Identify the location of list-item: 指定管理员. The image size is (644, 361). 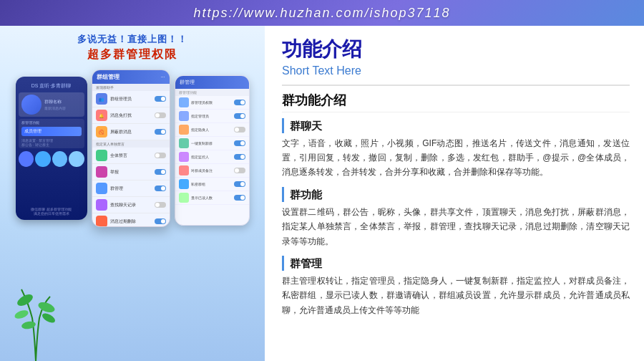
(212, 116).